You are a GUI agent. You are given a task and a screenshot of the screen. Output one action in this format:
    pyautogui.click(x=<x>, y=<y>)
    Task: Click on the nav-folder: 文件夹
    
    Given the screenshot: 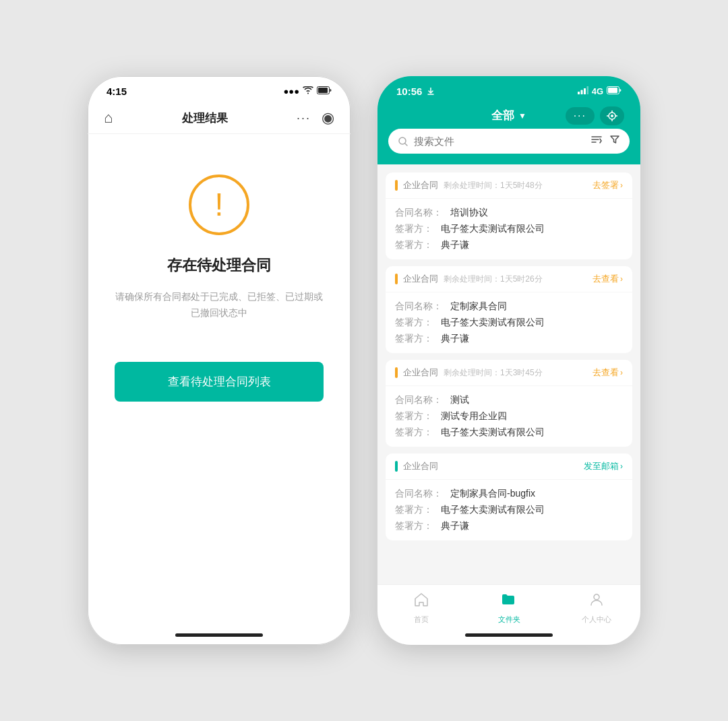 What is the action you would take?
    pyautogui.click(x=509, y=608)
    